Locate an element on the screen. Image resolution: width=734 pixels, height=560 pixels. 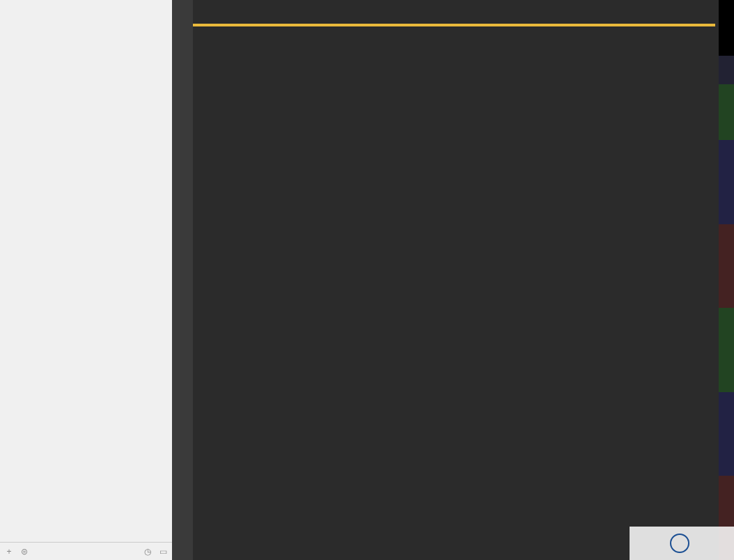
scm-icon: ▭ is located at coordinates (163, 552).